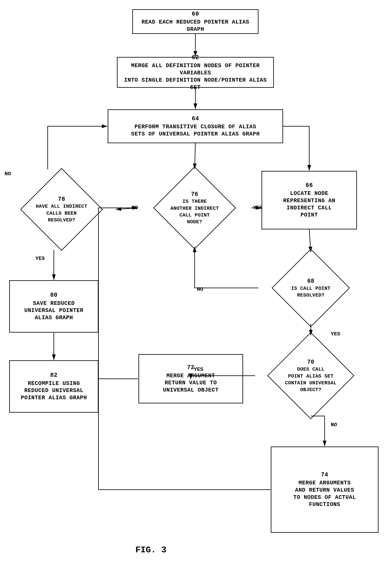 The width and height of the screenshot is (392, 572). What do you see at coordinates (54, 386) in the screenshot?
I see `box-82: 82 RECOMPILE USING REDUCED UNIVERSAL POI…` at bounding box center [54, 386].